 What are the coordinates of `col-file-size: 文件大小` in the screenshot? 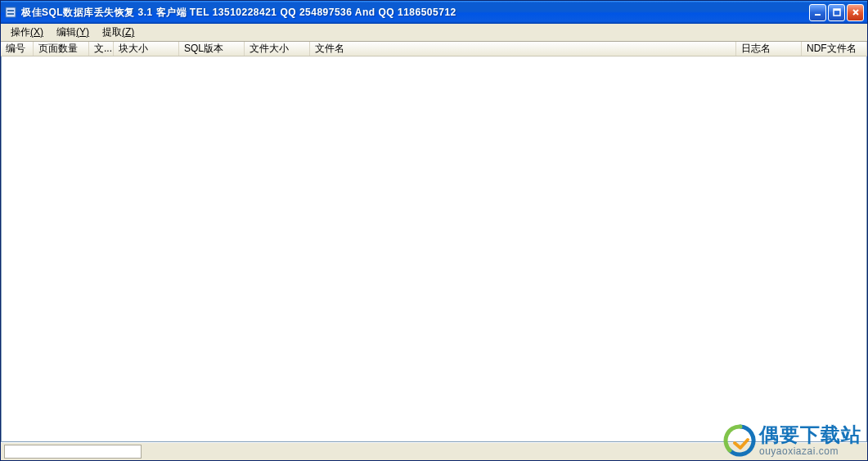 It's located at (277, 49).